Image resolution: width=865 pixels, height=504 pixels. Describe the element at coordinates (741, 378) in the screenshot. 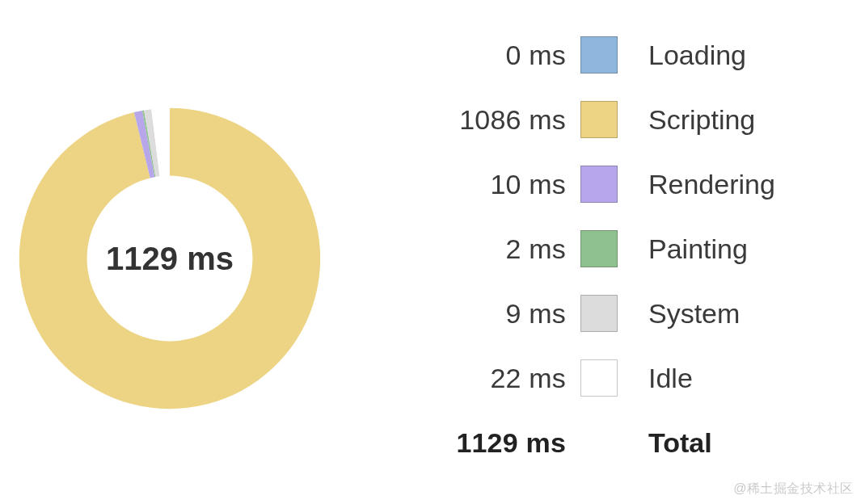

I see `legend-label: Idle` at that location.